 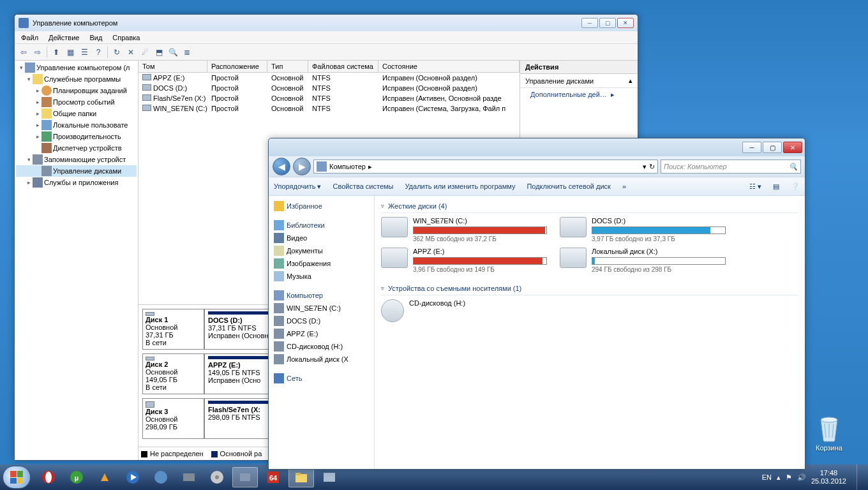 I want to click on taskbar-wmp-icon, so click(x=133, y=477).